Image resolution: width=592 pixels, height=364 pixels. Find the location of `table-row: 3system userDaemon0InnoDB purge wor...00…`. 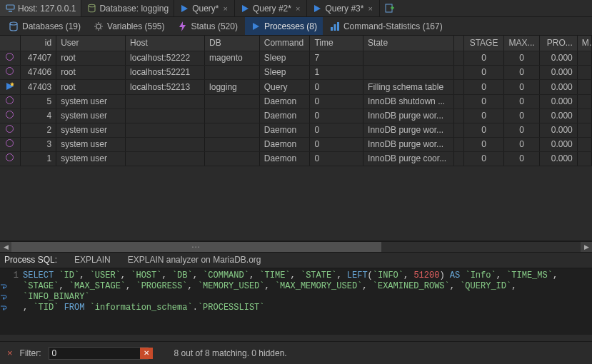

table-row: 3system userDaemon0InnoDB purge wor...00… is located at coordinates (296, 144).